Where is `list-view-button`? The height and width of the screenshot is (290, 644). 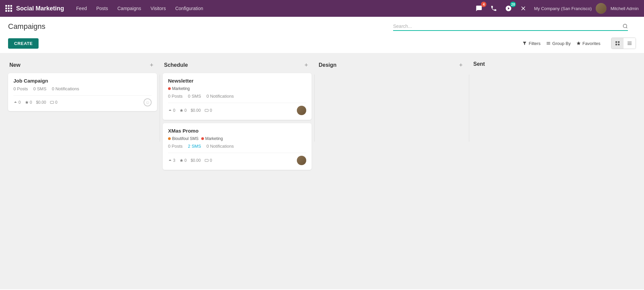 list-view-button is located at coordinates (630, 43).